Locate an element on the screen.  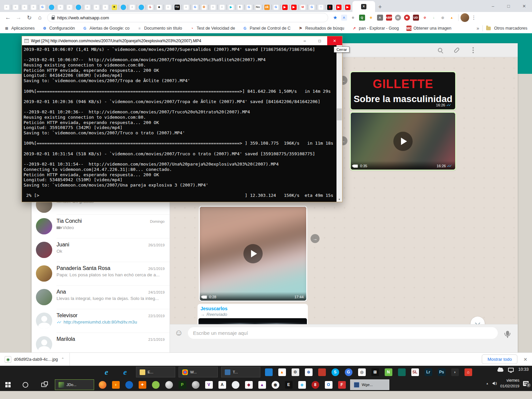
chat-list-item: Marilola 21/1/2019 is located at coordinates (100, 342).